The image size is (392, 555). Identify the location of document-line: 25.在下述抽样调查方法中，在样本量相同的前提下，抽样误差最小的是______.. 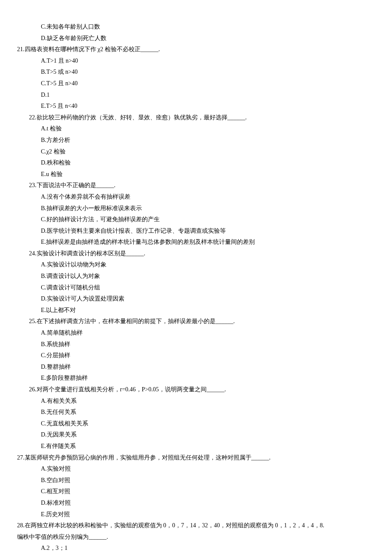
(196, 321).